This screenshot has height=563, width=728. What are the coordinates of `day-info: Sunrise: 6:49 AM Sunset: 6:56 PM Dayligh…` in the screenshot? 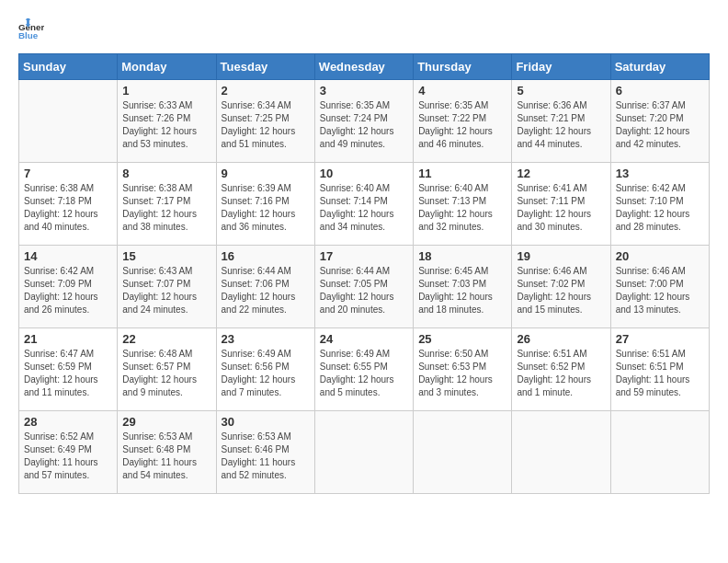 It's located at (266, 373).